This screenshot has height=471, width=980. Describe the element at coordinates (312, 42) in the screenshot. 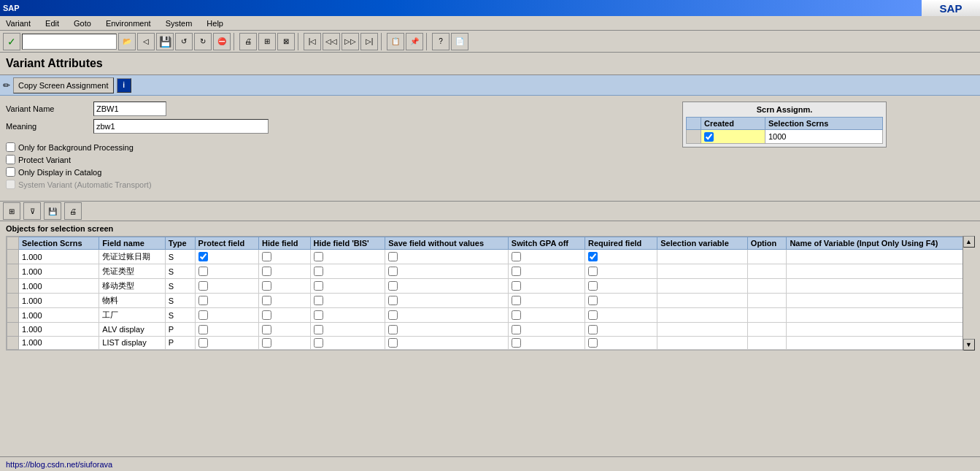

I see `first-btn: |◁` at that location.